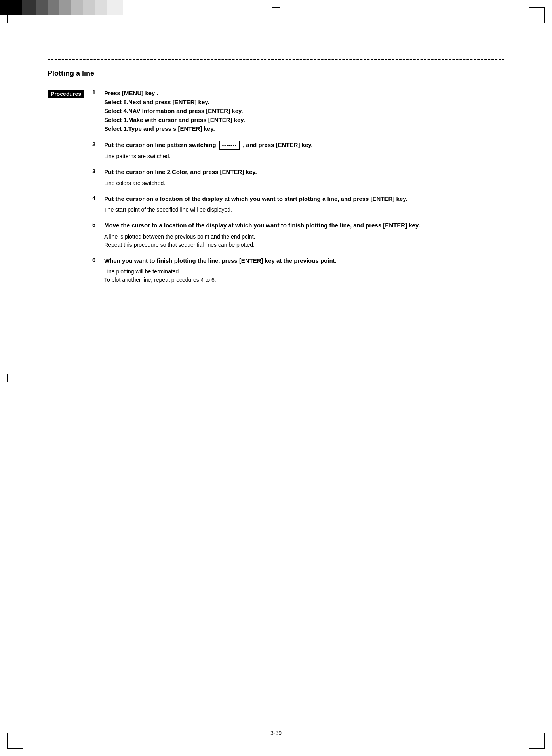 This screenshot has height=756, width=552. I want to click on step-6-number: 6, so click(96, 260).